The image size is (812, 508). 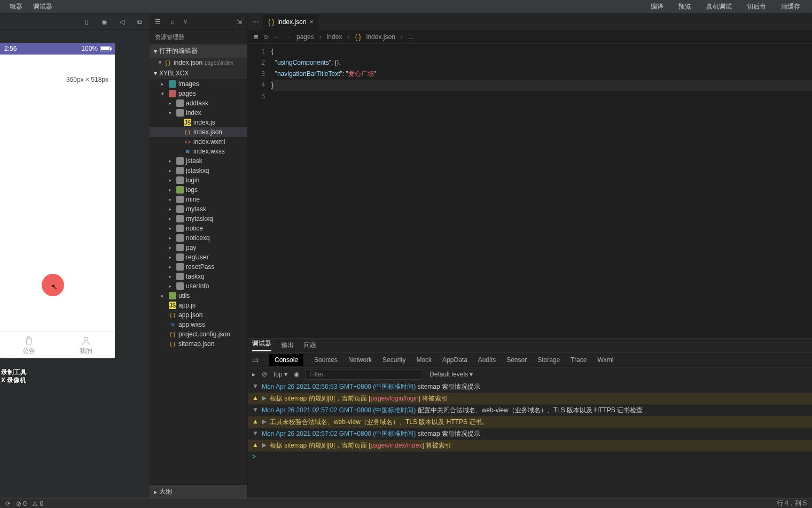 I want to click on crumb-file: index.json, so click(x=381, y=37).